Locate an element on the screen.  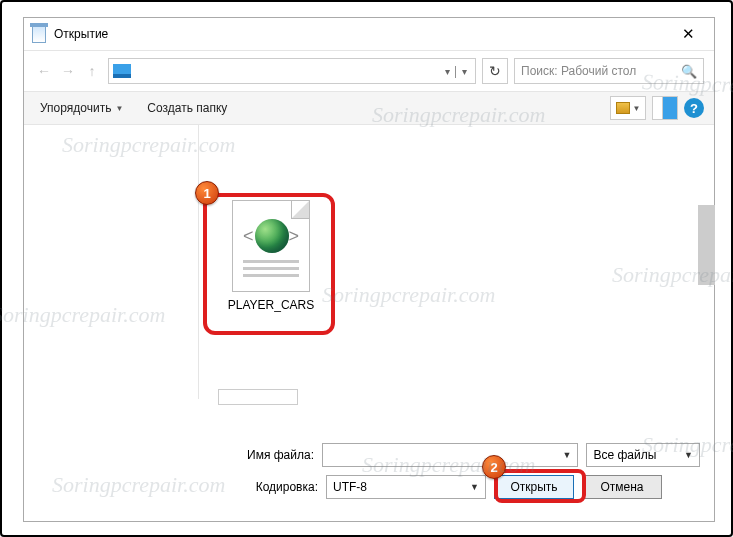
organize-button: Упорядочить ▼ is located at coordinates (82, 108).